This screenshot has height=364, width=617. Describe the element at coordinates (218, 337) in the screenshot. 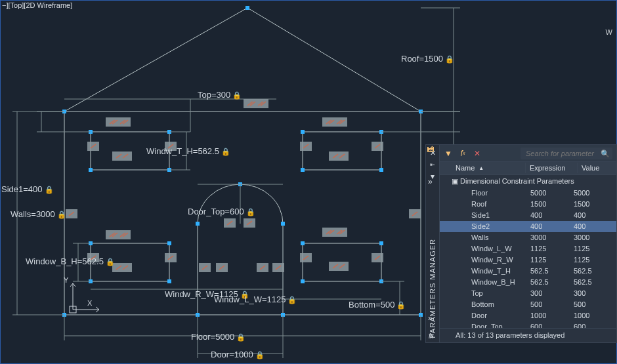

I see `dim-floor: Floor=5000🔒` at that location.